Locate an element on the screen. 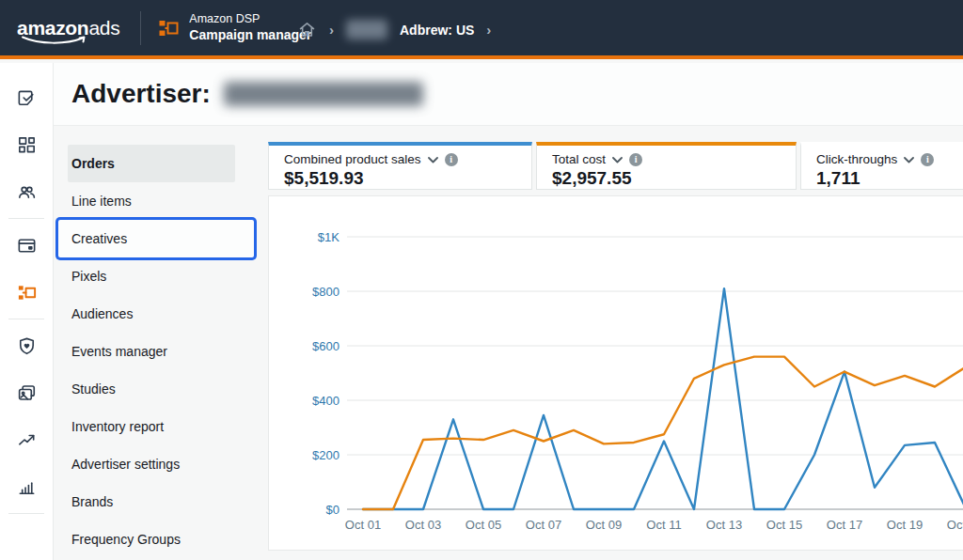  menu-item-orders: Orders is located at coordinates (151, 163).